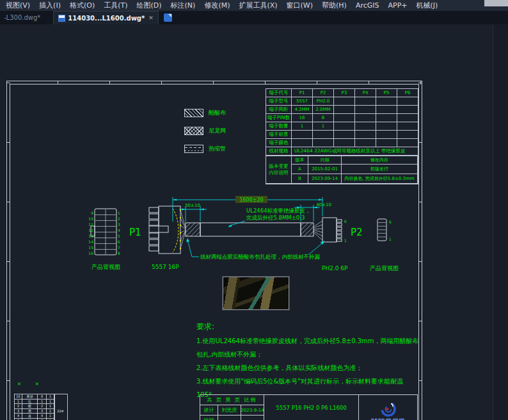 This screenshot has width=508, height=420. Describe the element at coordinates (168, 18) in the screenshot. I see `new-drawing-icon` at that location.